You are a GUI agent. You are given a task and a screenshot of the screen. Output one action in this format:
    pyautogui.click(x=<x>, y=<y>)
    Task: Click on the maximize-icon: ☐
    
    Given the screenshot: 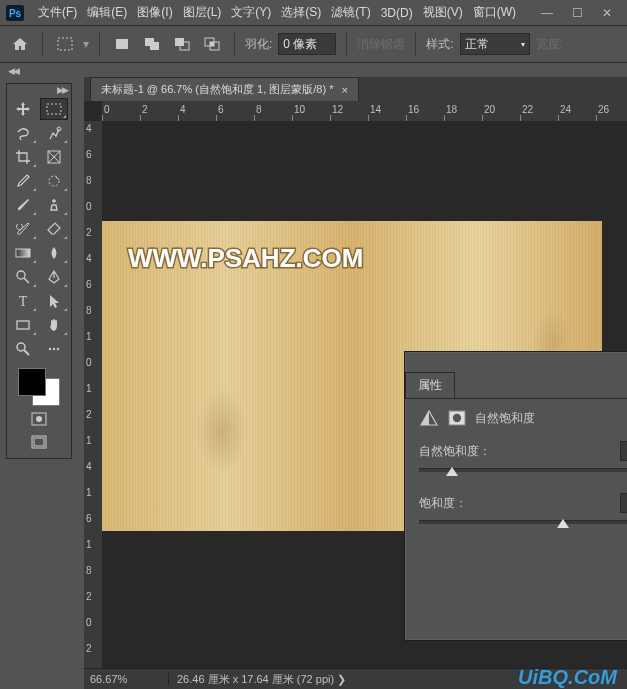 What is the action you would take?
    pyautogui.click(x=577, y=13)
    